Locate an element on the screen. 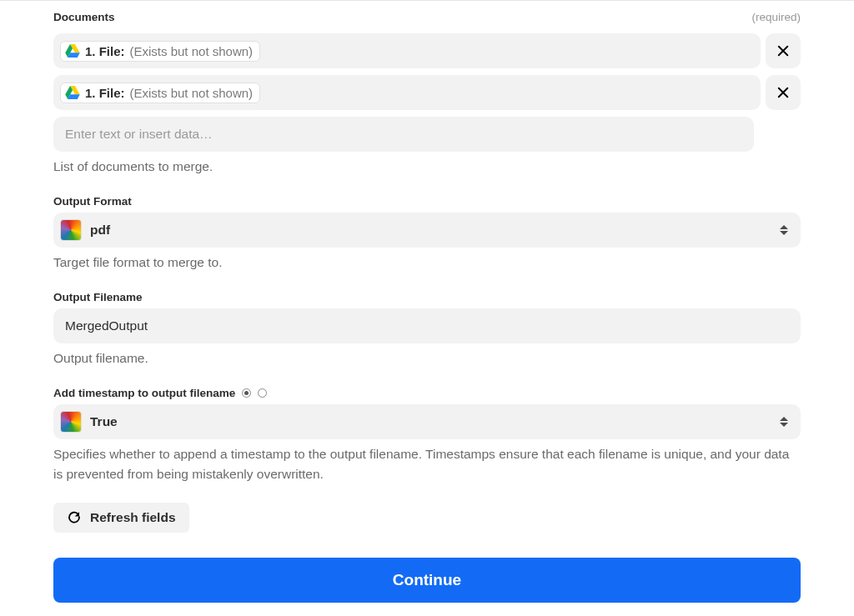 The image size is (854, 616). documents-label-row: Documents (required) is located at coordinates (427, 20).